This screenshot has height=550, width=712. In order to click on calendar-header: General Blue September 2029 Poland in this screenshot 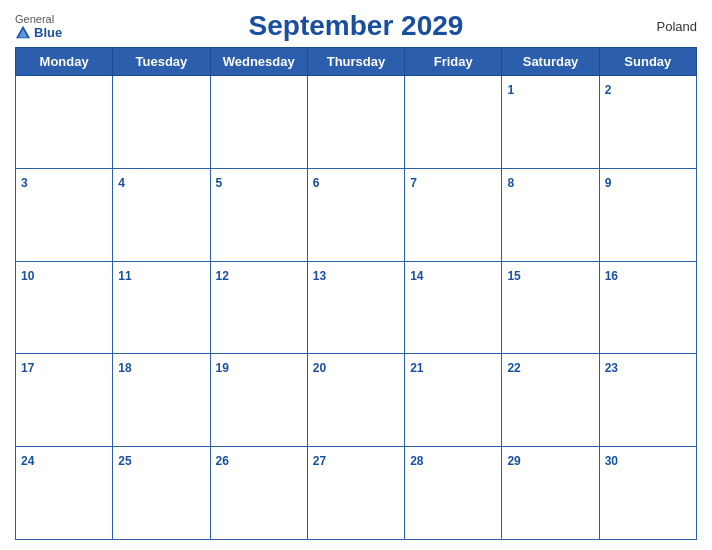, I will do `click(356, 26)`.